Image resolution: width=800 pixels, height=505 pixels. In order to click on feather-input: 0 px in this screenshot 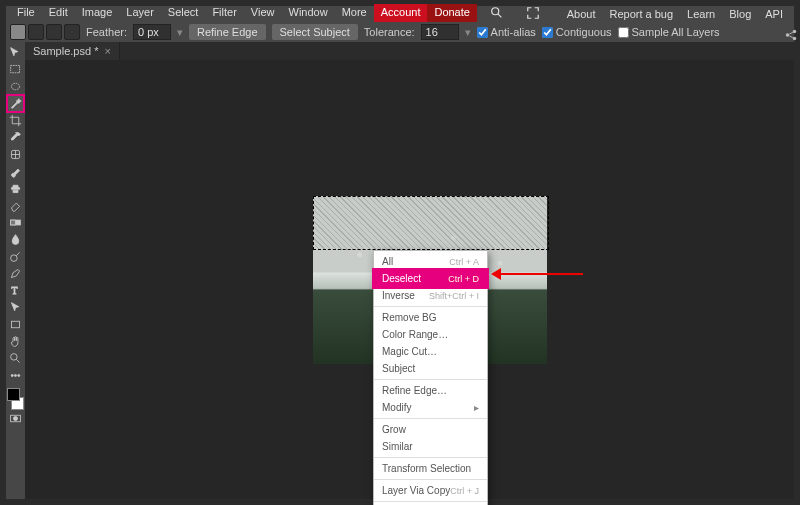, I will do `click(152, 32)`.